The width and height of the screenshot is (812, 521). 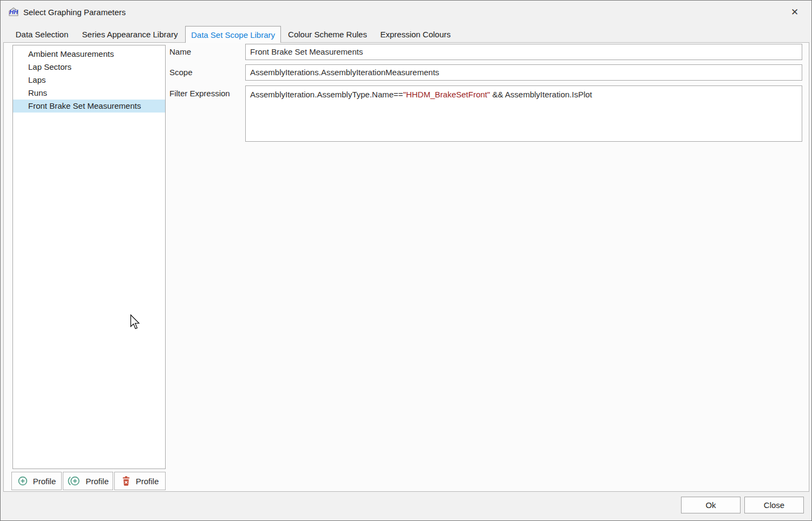 I want to click on app-logo-icon: HH, so click(x=14, y=12).